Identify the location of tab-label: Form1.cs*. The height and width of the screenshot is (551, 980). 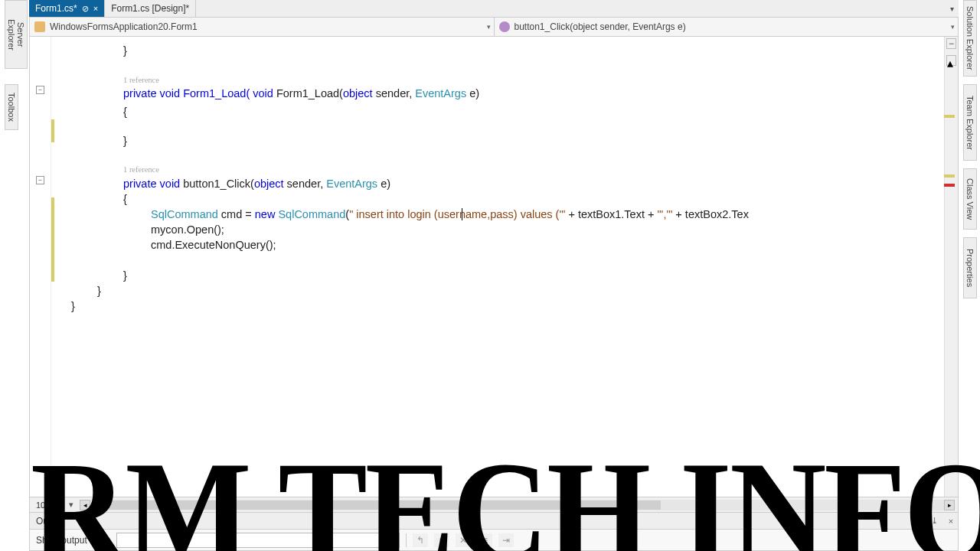
(57, 8).